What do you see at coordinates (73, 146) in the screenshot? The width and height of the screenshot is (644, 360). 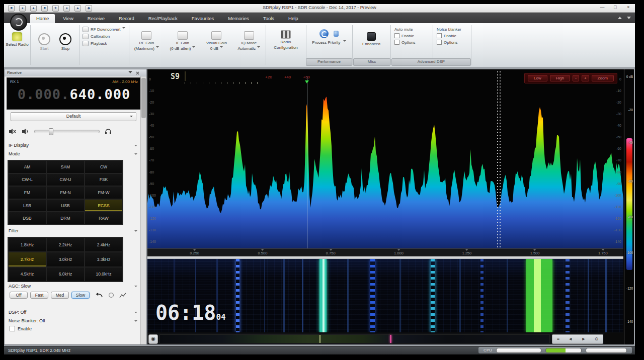 I see `if-display-header: IF Display` at bounding box center [73, 146].